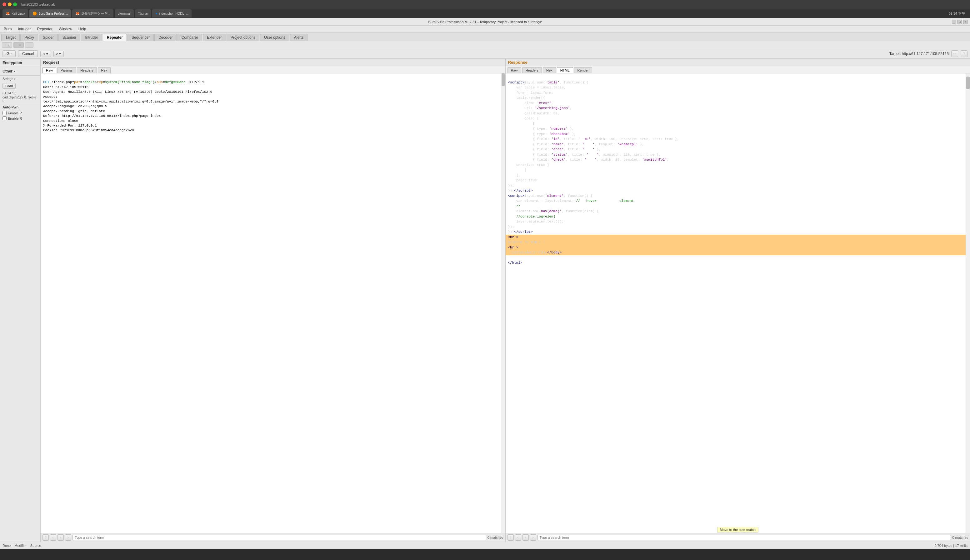 The width and height of the screenshot is (970, 560). What do you see at coordinates (965, 22) in the screenshot?
I see `win-close: ×` at bounding box center [965, 22].